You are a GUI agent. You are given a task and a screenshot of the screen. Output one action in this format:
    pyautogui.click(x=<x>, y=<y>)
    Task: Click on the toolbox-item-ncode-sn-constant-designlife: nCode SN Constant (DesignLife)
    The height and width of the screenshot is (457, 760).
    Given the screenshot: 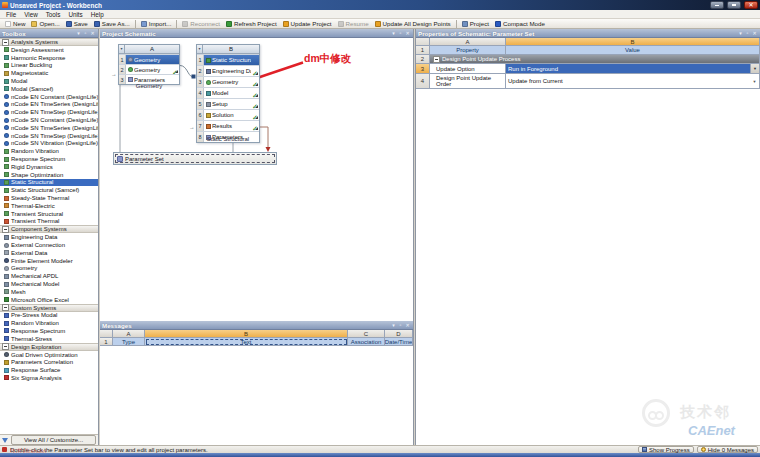 What is the action you would take?
    pyautogui.click(x=49, y=120)
    